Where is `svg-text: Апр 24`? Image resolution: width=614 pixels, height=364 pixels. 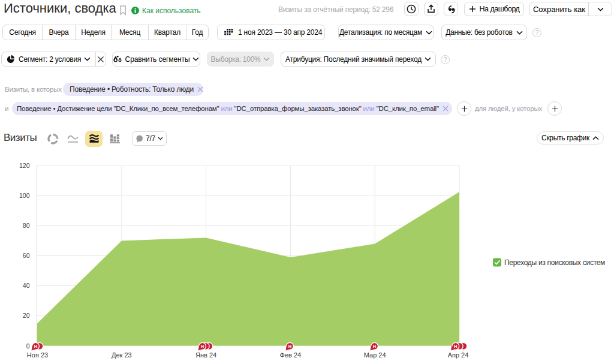 svg-text: Апр 24 is located at coordinates (458, 355).